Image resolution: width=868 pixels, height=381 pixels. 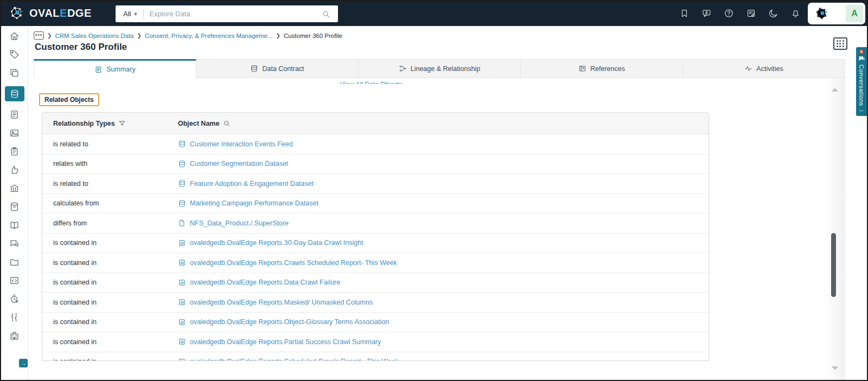 What do you see at coordinates (375, 124) in the screenshot?
I see `table-header: Relationship Types Object Name` at bounding box center [375, 124].